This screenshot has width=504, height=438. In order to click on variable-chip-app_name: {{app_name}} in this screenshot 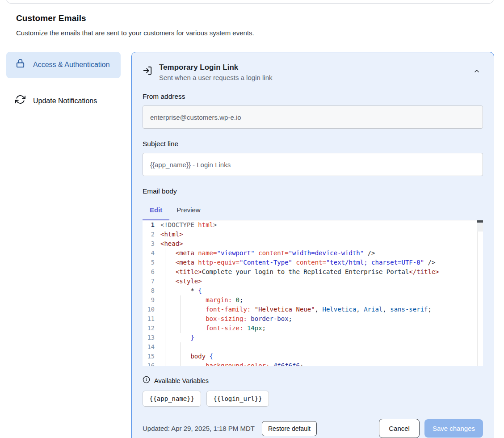, I will do `click(172, 399)`.